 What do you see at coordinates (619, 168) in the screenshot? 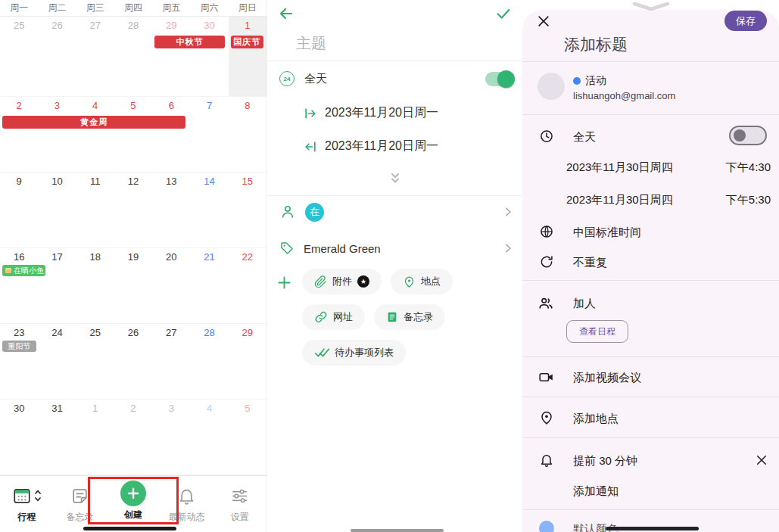
I see `start-date-value: 2023年11月30日周四` at bounding box center [619, 168].